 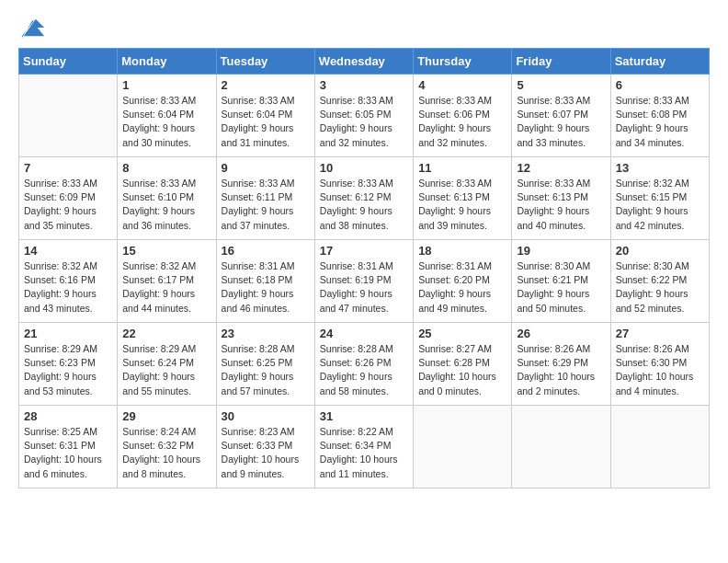 I want to click on day-info: Sunrise: 8:24 AMSunset: 6:32 PMDaylight:…, so click(x=166, y=453).